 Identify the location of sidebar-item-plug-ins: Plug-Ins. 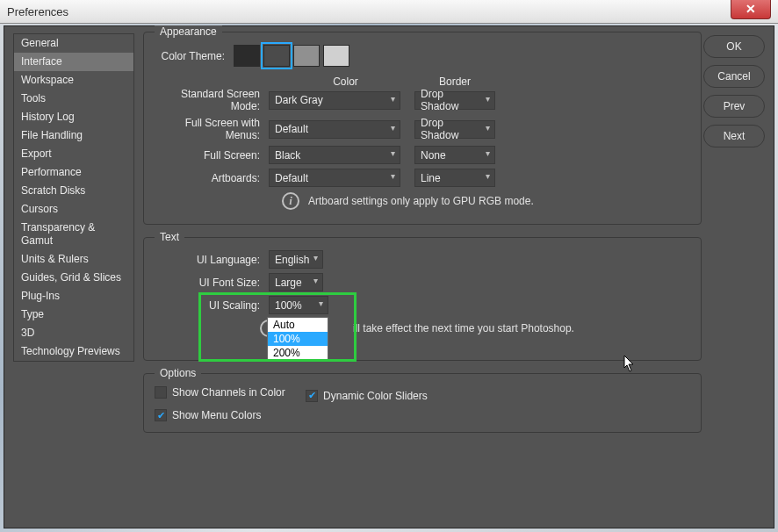
(74, 297).